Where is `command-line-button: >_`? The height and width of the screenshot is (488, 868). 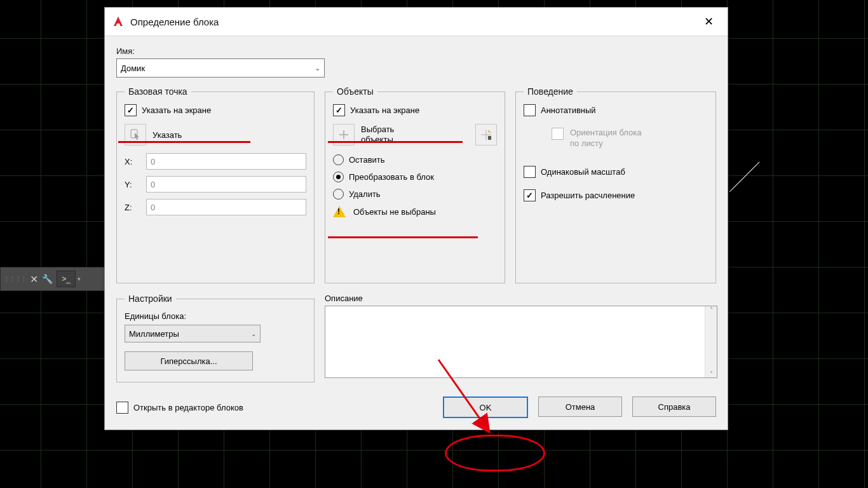
command-line-button: >_ is located at coordinates (66, 279).